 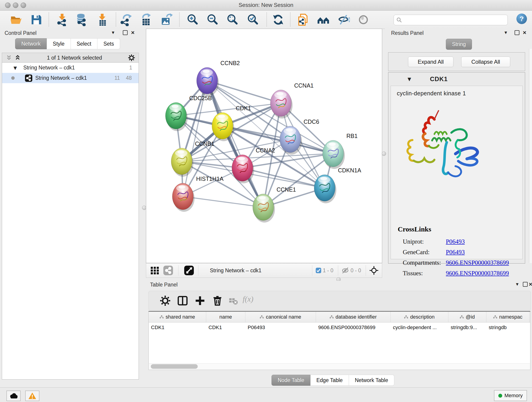 I want to click on tab-edge-table: Edge Table, so click(x=330, y=380).